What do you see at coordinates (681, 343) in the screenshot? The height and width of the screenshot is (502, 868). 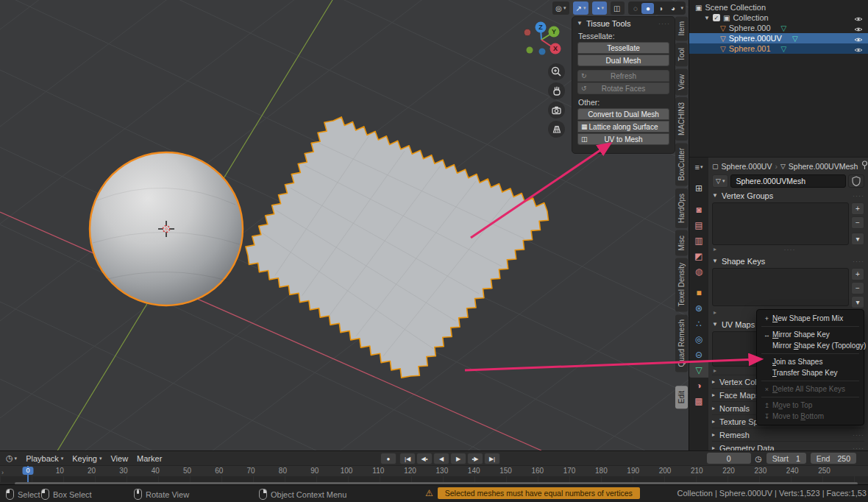 I see `sidebar-tab: Quad Remesh` at bounding box center [681, 343].